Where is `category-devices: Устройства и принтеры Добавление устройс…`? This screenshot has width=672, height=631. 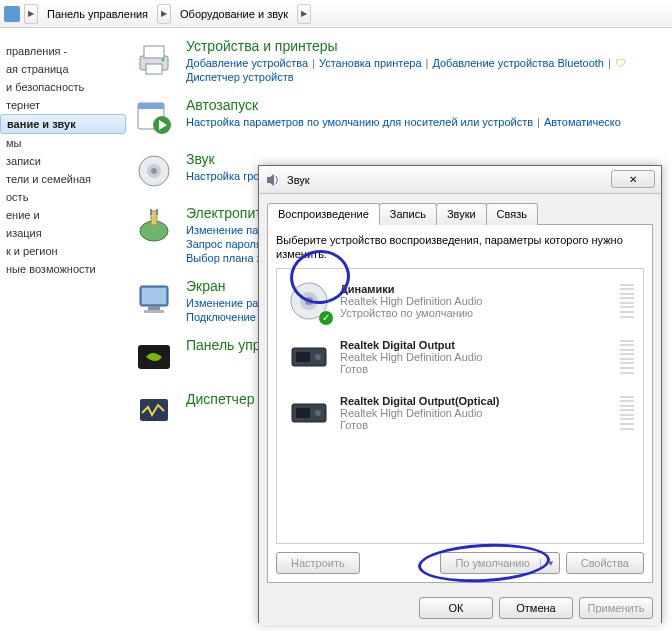 category-devices: Устройства и принтеры Добавление устройс… is located at coordinates (401, 60).